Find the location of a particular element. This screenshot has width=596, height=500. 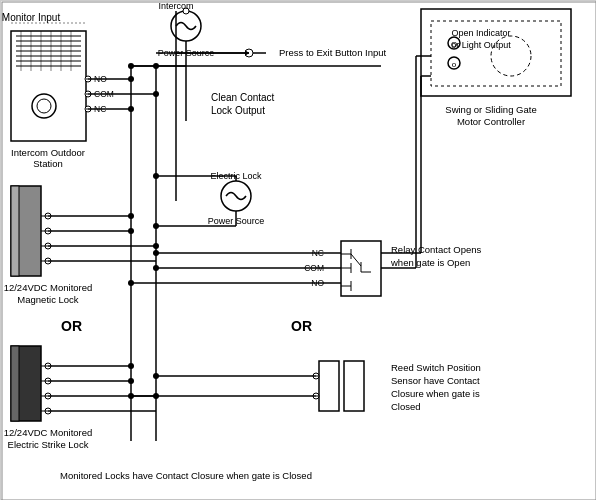

electric-strike-label2: Electric Strike Lock is located at coordinates (48, 444).